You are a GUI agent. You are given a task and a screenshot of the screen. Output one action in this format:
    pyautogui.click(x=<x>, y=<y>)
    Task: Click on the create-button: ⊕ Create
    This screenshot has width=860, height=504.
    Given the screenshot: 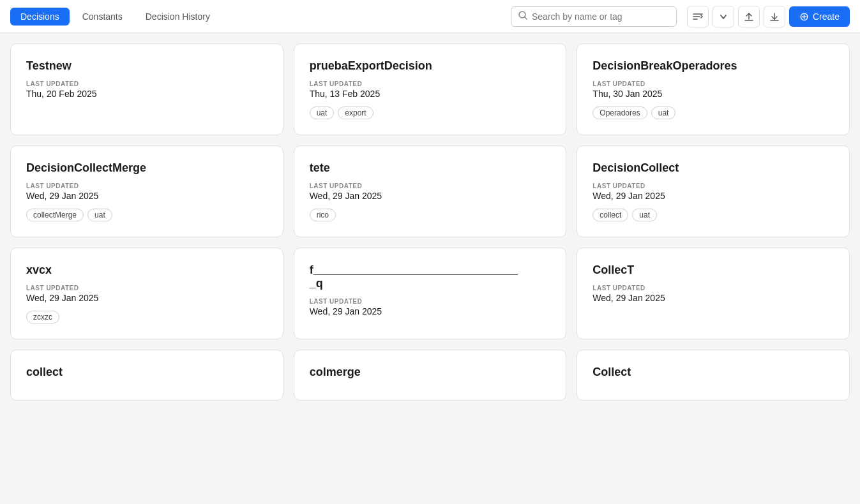 What is the action you would take?
    pyautogui.click(x=820, y=17)
    